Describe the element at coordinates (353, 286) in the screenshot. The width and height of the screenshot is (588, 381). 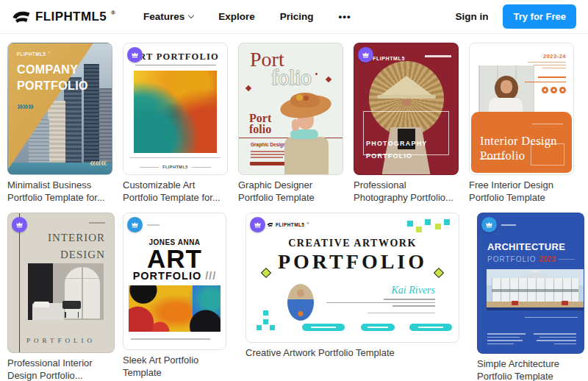
I see `template-card-creative-artwork: FLIPHTML5 ® CREATIVE ARTWORK PORTFOLIO K…` at that location.